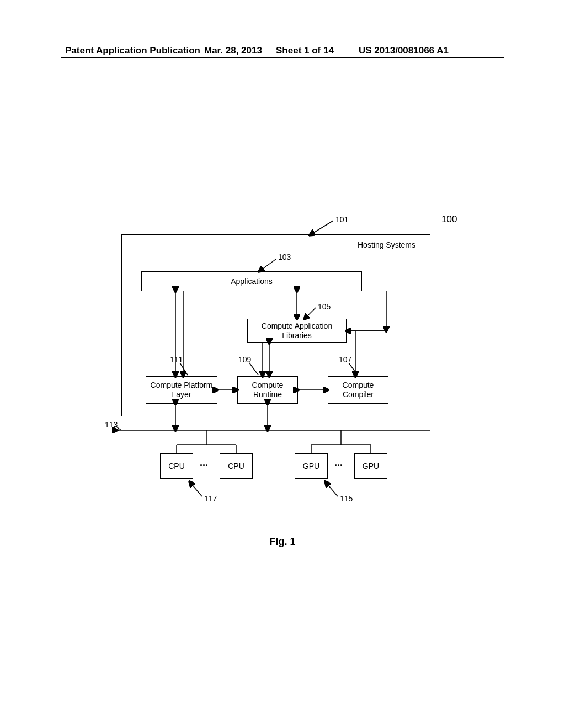 The image size is (565, 728). Describe the element at coordinates (111, 425) in the screenshot. I see `ref-113: 113` at that location.